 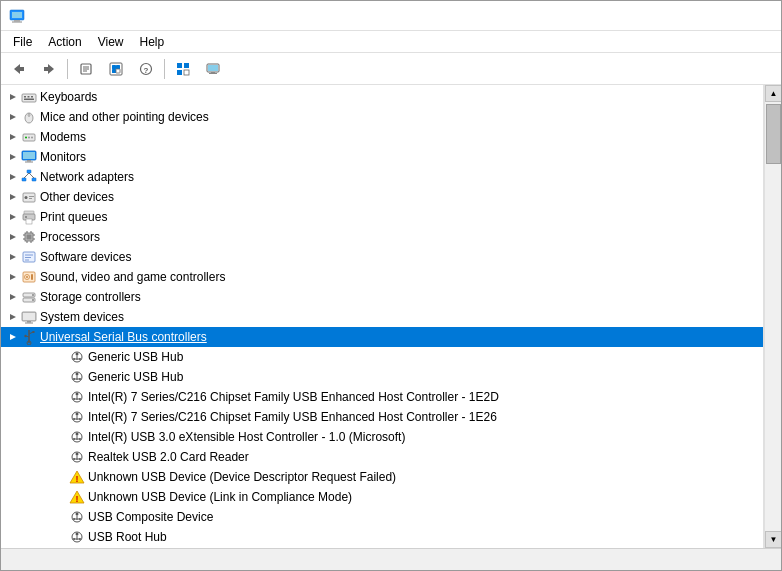 I want to click on tree-label-usb-hub2: Generic USB Hub, so click(x=136, y=377).